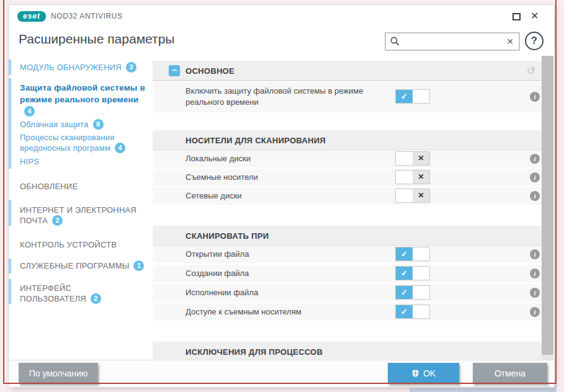 The width and height of the screenshot is (564, 392). What do you see at coordinates (413, 159) in the screenshot?
I see `toggle-local-drives: ✕` at bounding box center [413, 159].